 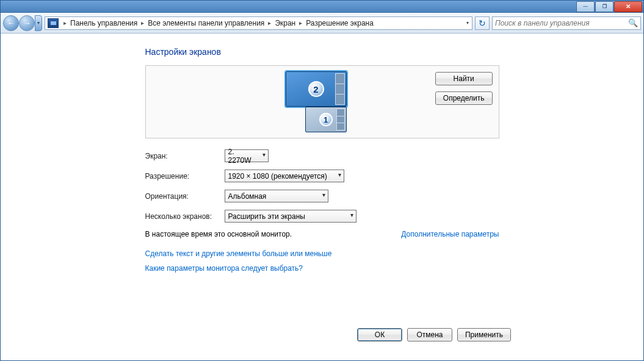 What do you see at coordinates (326, 120) in the screenshot?
I see `monitor-number: 1` at bounding box center [326, 120].